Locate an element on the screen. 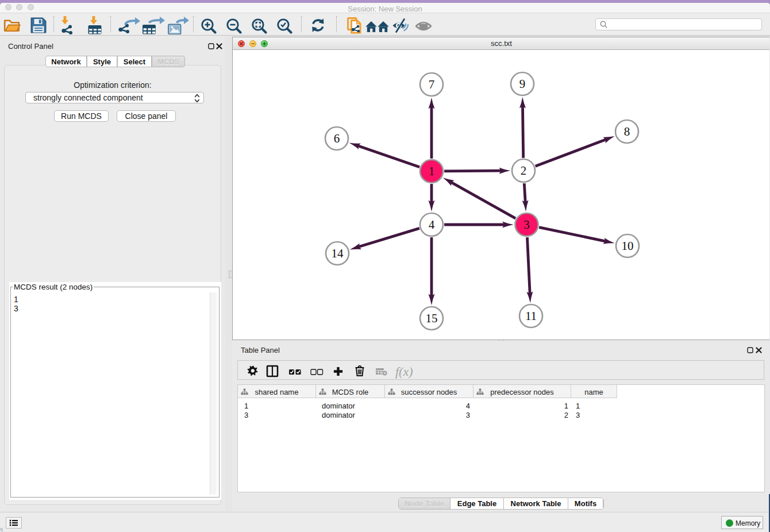 This screenshot has height=532, width=770. svg-text: 1 is located at coordinates (432, 171).